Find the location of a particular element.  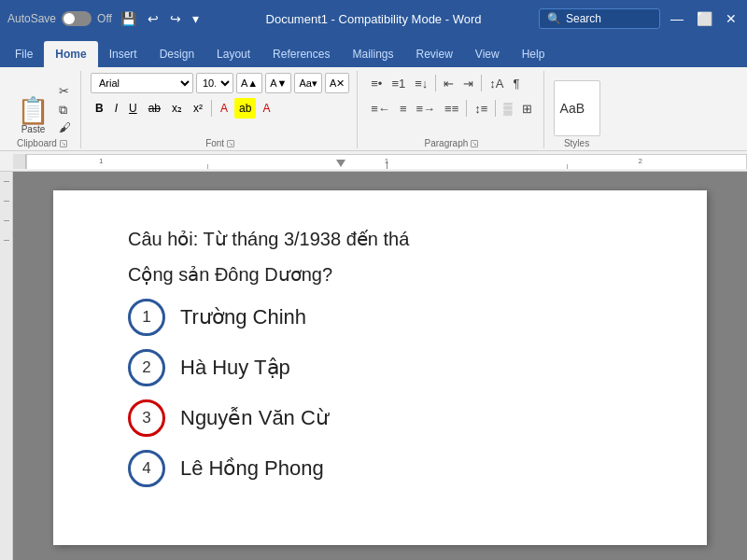

decrease-indent-btn: ⇤ is located at coordinates (448, 83).